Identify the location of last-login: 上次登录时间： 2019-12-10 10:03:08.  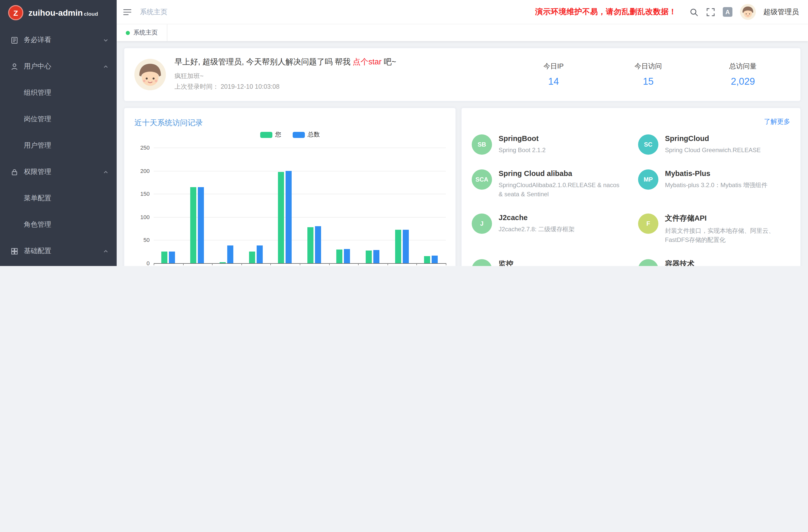
(285, 87).